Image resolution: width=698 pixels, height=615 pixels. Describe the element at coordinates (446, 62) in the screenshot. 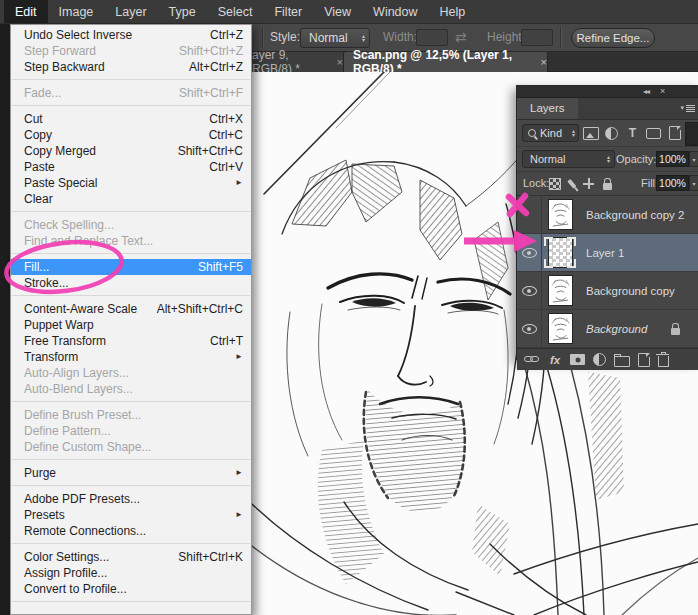

I see `document-tab-active: Scan.png @ 12,5% (Layer 1, RGB/8) * ×` at that location.